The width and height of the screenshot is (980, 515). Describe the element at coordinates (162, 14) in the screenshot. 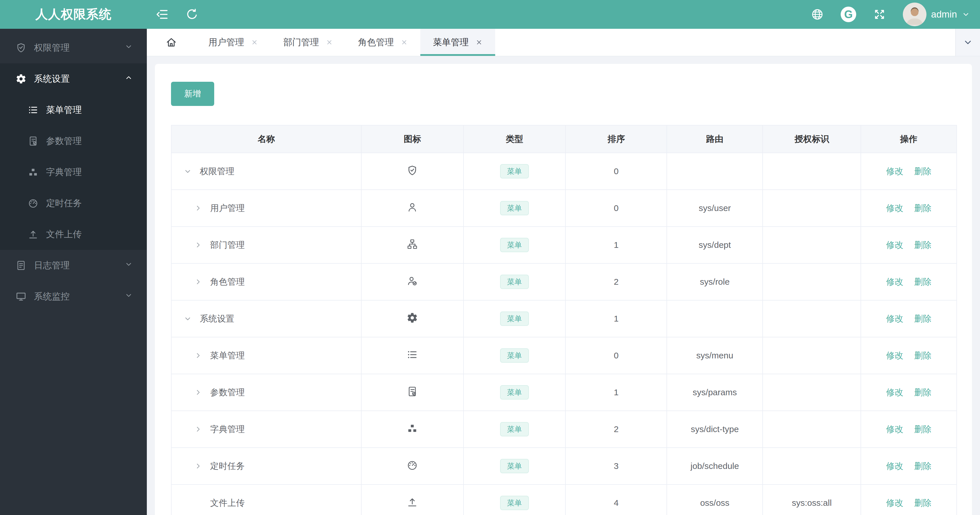

I see `sidebar-collapse-icon` at that location.